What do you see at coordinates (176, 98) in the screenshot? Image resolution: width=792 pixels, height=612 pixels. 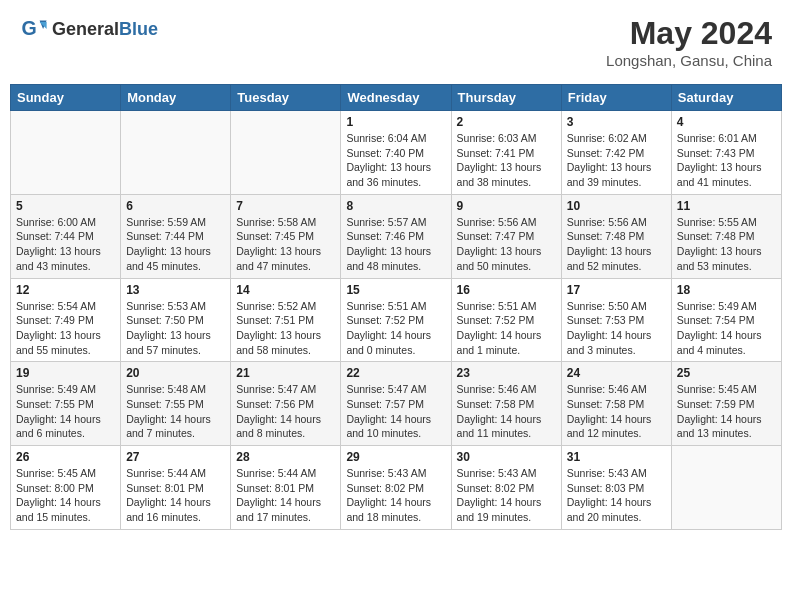 I see `weekday-header-monday: Monday` at bounding box center [176, 98].